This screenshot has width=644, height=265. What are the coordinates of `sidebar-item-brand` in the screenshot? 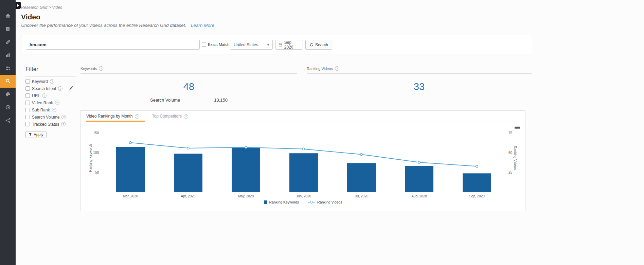 It's located at (8, 94).